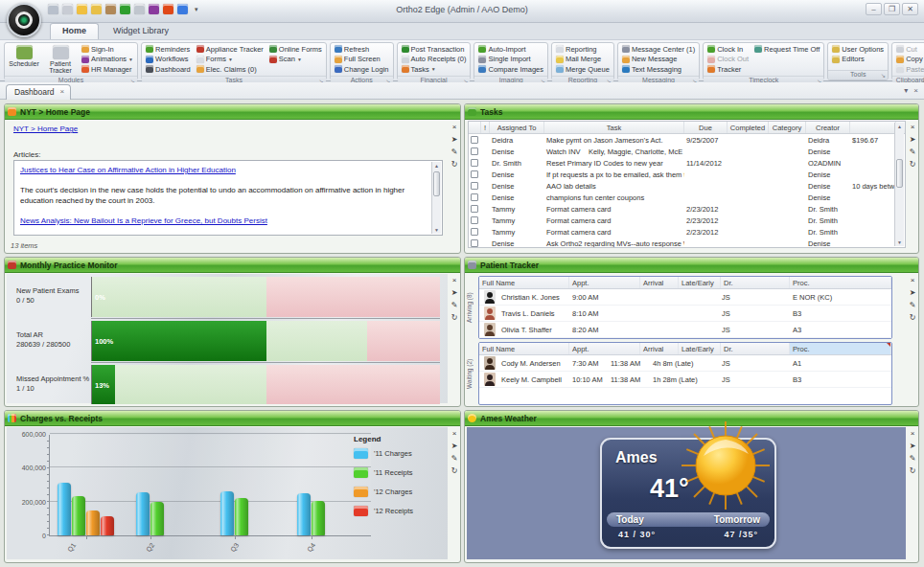 This screenshot has height=567, width=924. What do you see at coordinates (692, 112) in the screenshot?
I see `widget-header: Tasks` at bounding box center [692, 112].